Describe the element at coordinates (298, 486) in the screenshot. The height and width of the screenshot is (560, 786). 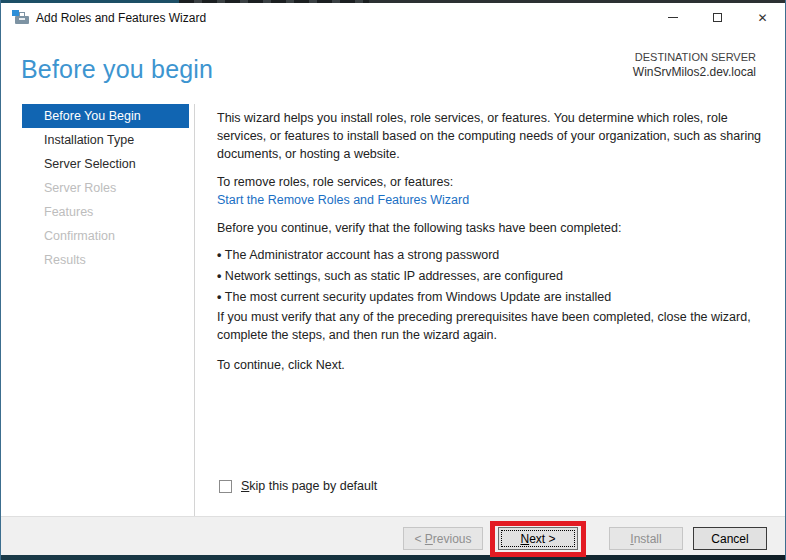
I see `skip-page-row: Skip this page by default` at that location.